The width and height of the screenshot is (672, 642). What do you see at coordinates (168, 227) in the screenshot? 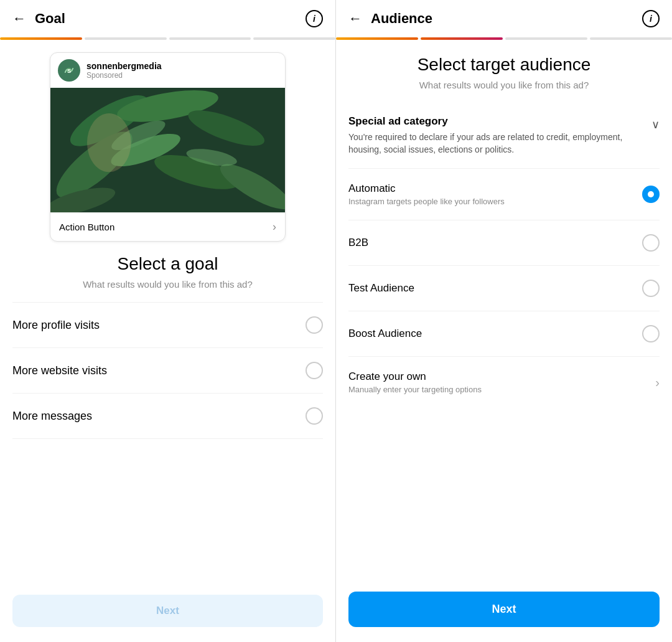
I see `ad-action-row: Action Button ›` at bounding box center [168, 227].